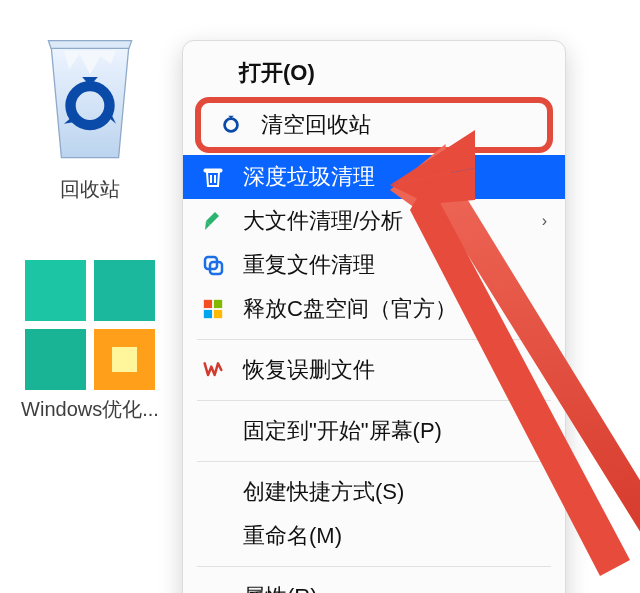  I want to click on menu-label: 创建快捷方式(S), so click(324, 492).